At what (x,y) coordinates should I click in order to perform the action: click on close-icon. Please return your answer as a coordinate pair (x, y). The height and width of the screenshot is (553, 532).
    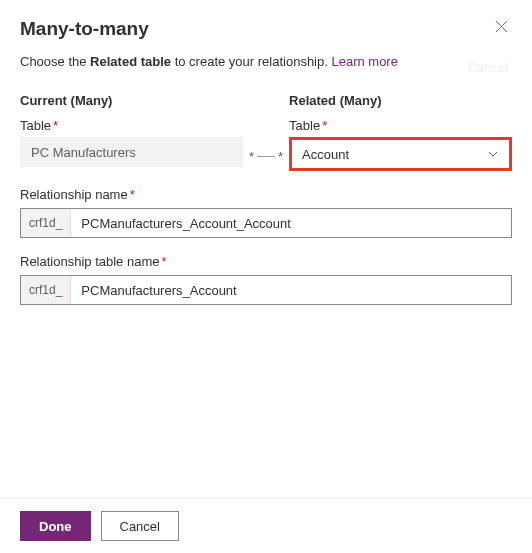
    Looking at the image, I should click on (502, 28).